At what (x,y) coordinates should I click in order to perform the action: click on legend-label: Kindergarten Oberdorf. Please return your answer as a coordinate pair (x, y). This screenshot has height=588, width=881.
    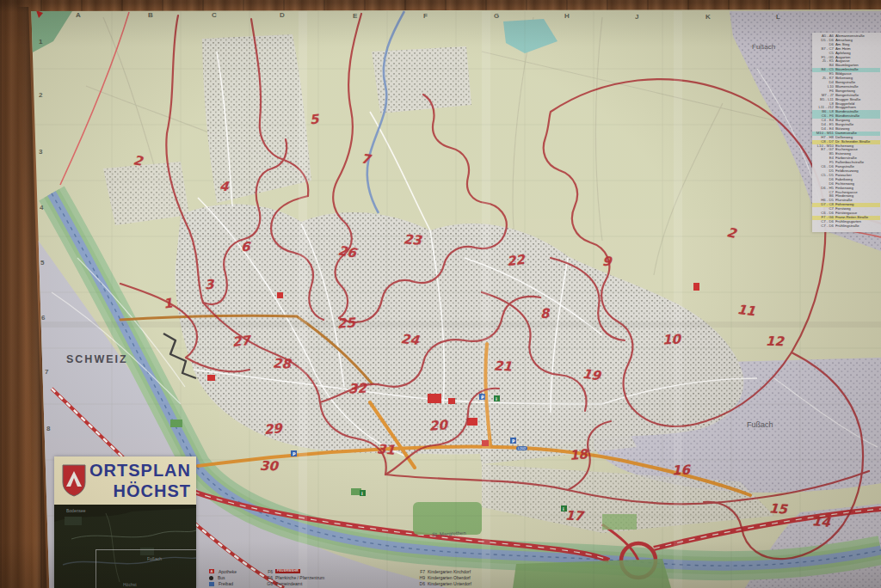
    Looking at the image, I should click on (449, 578).